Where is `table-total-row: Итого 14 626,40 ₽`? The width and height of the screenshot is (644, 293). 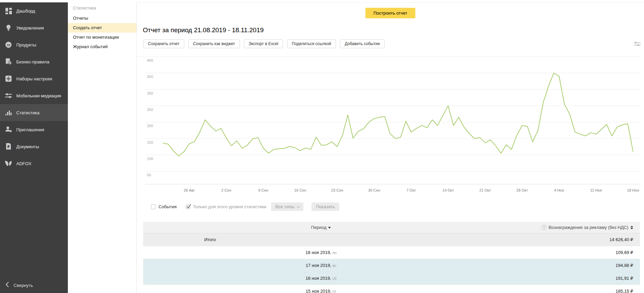 table-total-row: Итого 14 626,40 ₽ is located at coordinates (392, 240).